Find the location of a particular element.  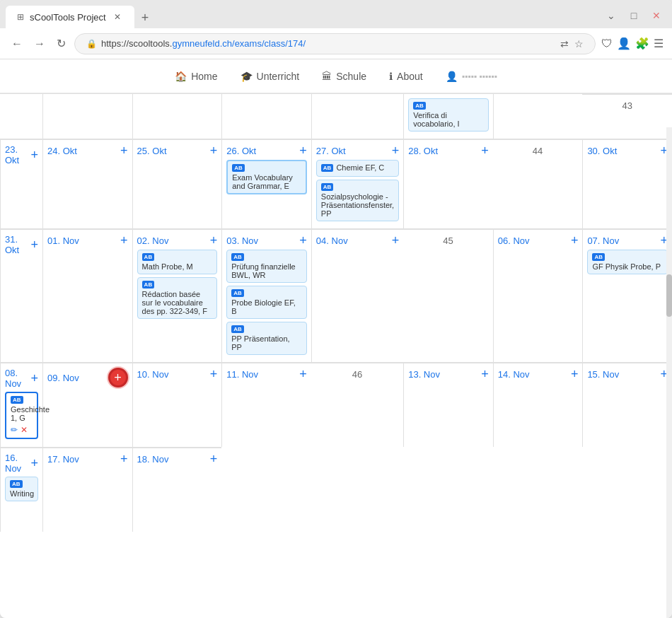

exam-card-writing: AB Writing is located at coordinates (21, 489).